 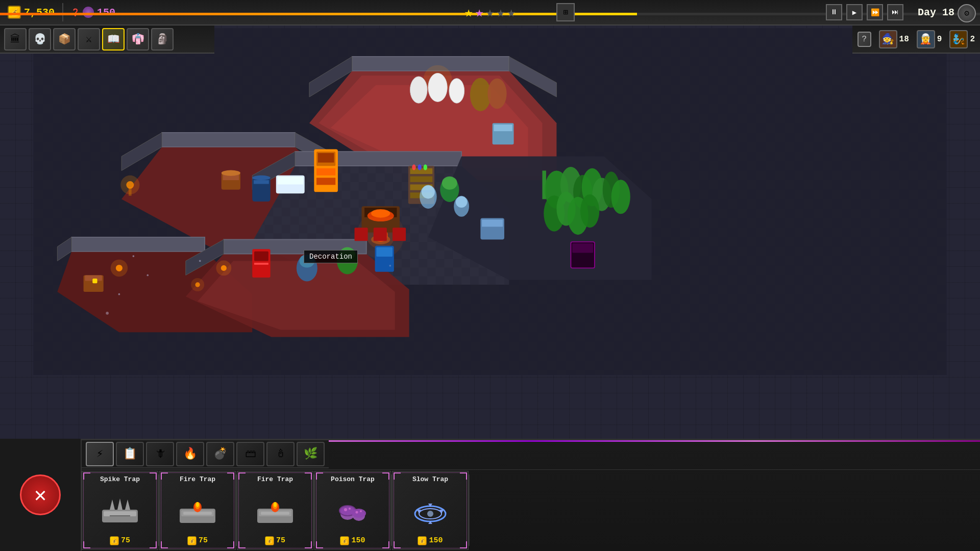 I want to click on poison-trap-cost-icon: 💰, so click(x=345, y=541).